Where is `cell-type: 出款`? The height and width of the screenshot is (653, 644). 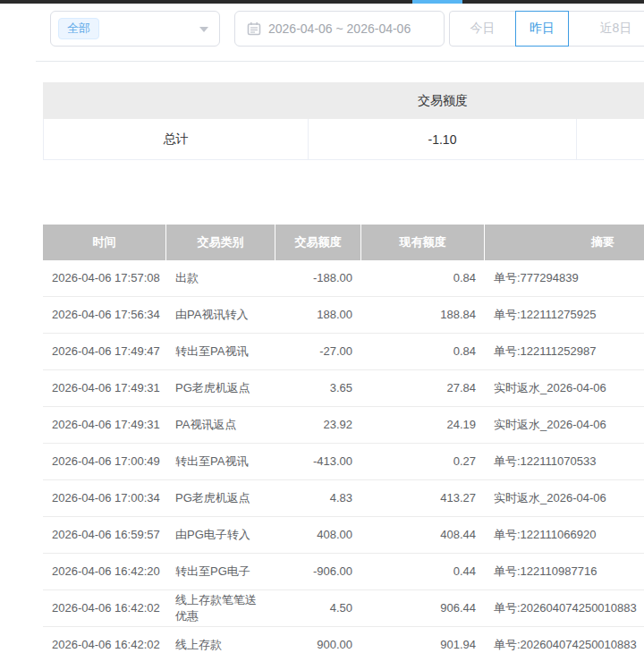 cell-type: 出款 is located at coordinates (221, 278).